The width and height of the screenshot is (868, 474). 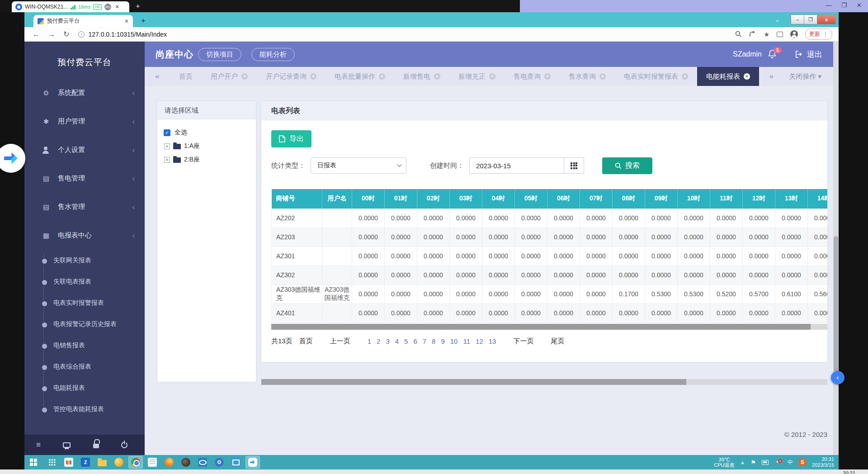 What do you see at coordinates (167, 133) in the screenshot?
I see `select-all-checkbox: ✓` at bounding box center [167, 133].